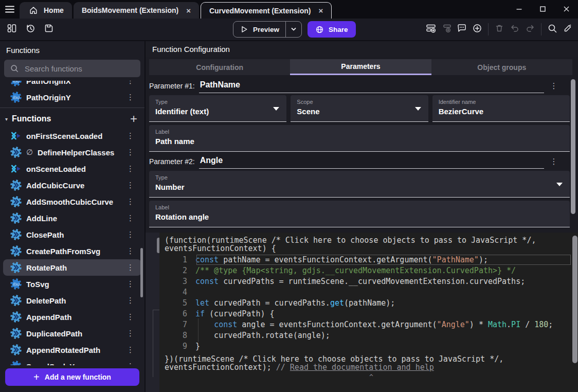 The width and height of the screenshot is (578, 392). Describe the element at coordinates (72, 268) in the screenshot. I see `sidebar-item-rotatepath: RotatePath⋮` at that location.